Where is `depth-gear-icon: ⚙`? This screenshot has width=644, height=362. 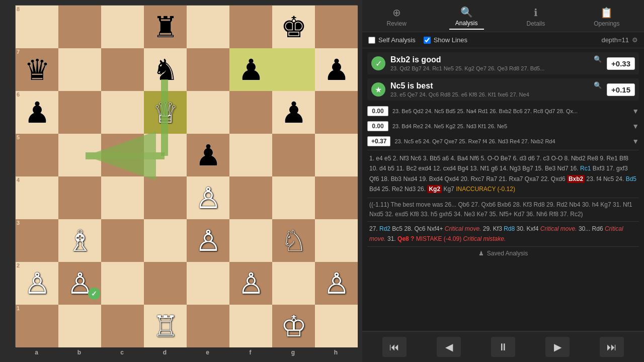 depth-gear-icon: ⚙ is located at coordinates (635, 40).